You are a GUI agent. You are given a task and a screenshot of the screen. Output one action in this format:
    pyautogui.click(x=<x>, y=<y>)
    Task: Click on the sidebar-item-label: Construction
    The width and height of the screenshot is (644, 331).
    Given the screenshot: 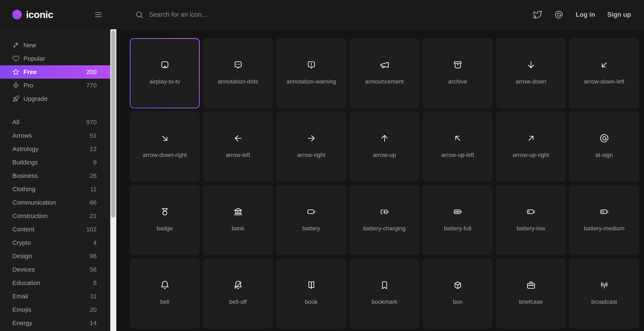 What is the action you would take?
    pyautogui.click(x=30, y=216)
    